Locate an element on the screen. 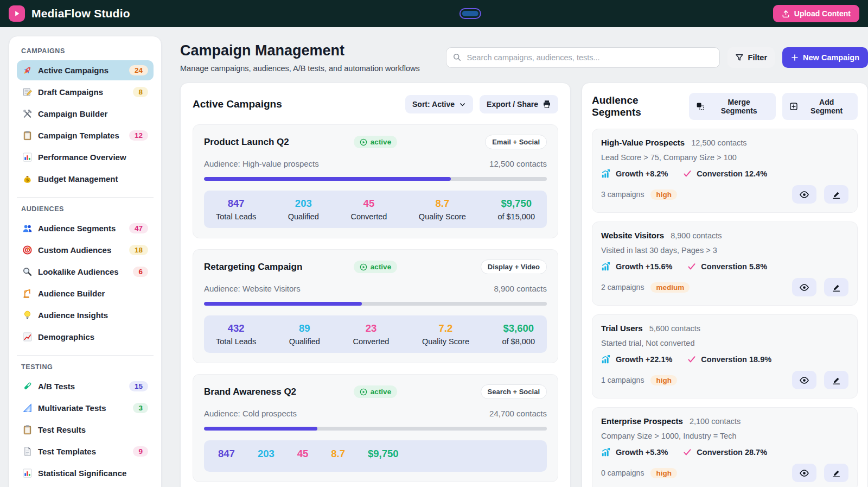 Image resolution: width=868 pixels, height=487 pixels. play-icon is located at coordinates (17, 14).